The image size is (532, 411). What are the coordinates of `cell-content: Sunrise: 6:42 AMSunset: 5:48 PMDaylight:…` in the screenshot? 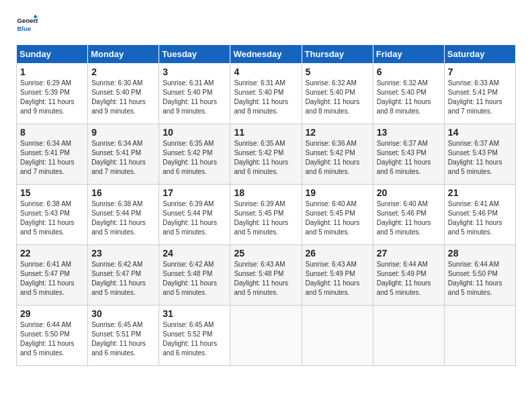 It's located at (195, 279).